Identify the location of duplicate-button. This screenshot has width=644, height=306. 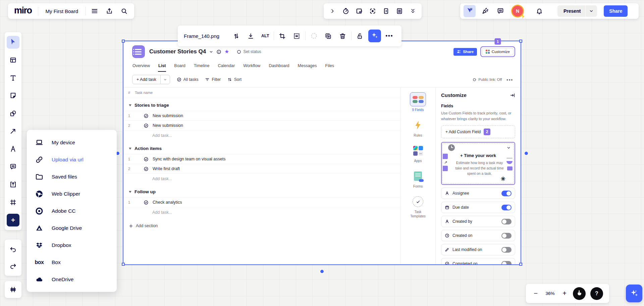
(328, 36).